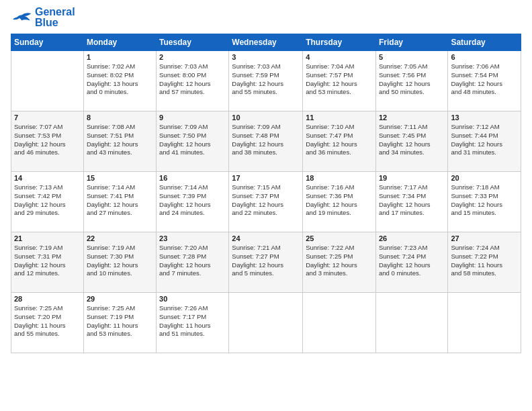  Describe the element at coordinates (48, 43) in the screenshot. I see `header-day-sunday: Sunday` at that location.